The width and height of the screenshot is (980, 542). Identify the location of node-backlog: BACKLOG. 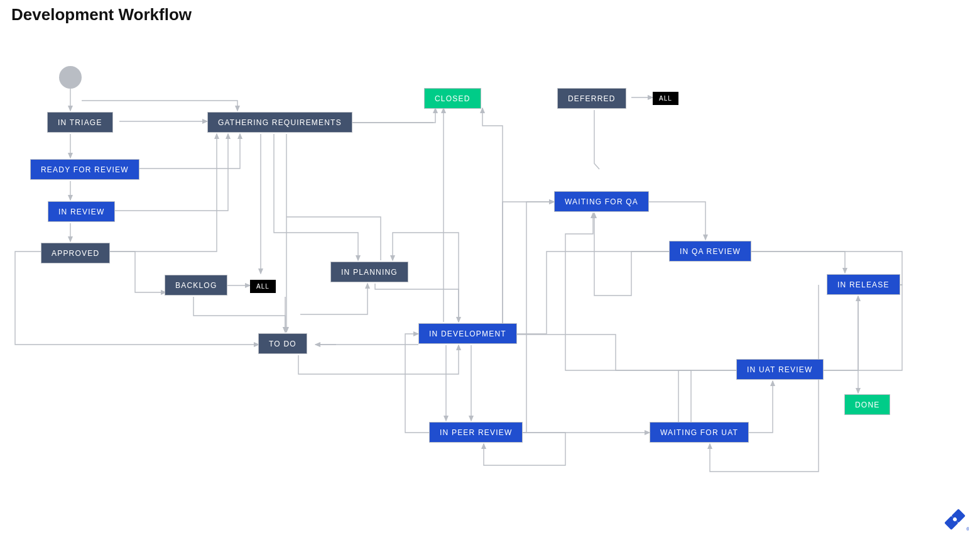
(196, 285).